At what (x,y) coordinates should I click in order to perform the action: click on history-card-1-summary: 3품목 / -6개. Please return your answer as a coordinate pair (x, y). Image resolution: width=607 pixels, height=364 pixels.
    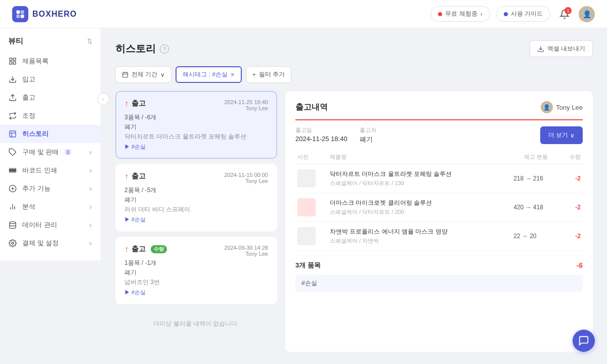
    Looking at the image, I should click on (196, 117).